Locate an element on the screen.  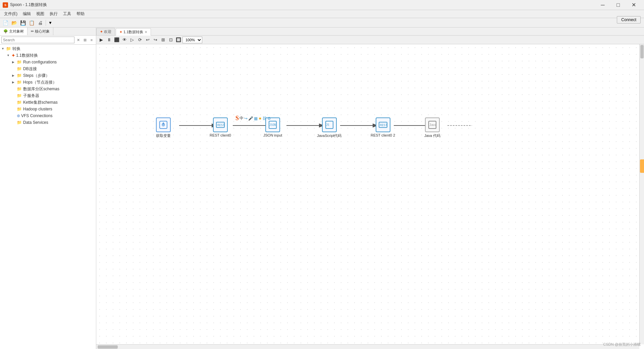
tree-item-dbconn: 📁 DB连接 is located at coordinates (48, 69).